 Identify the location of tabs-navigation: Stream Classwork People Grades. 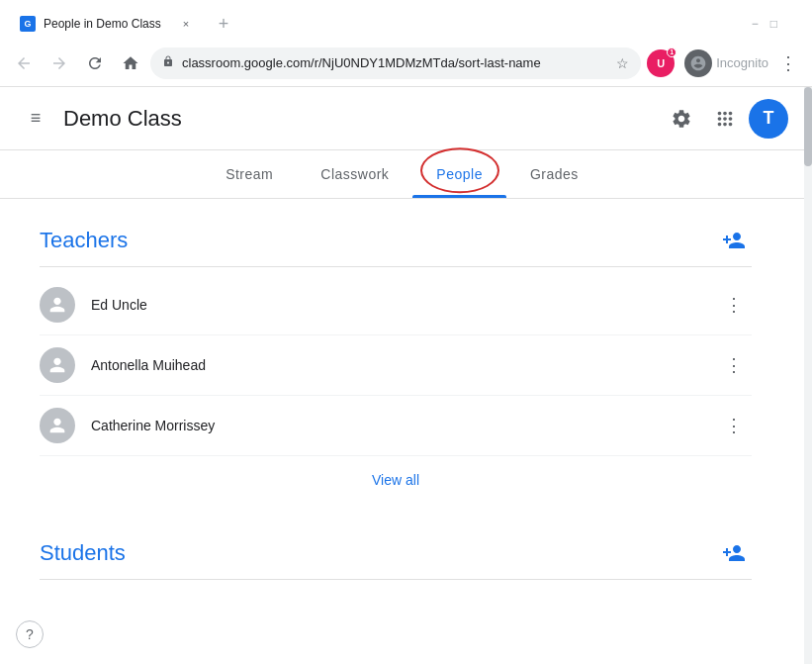
(402, 174).